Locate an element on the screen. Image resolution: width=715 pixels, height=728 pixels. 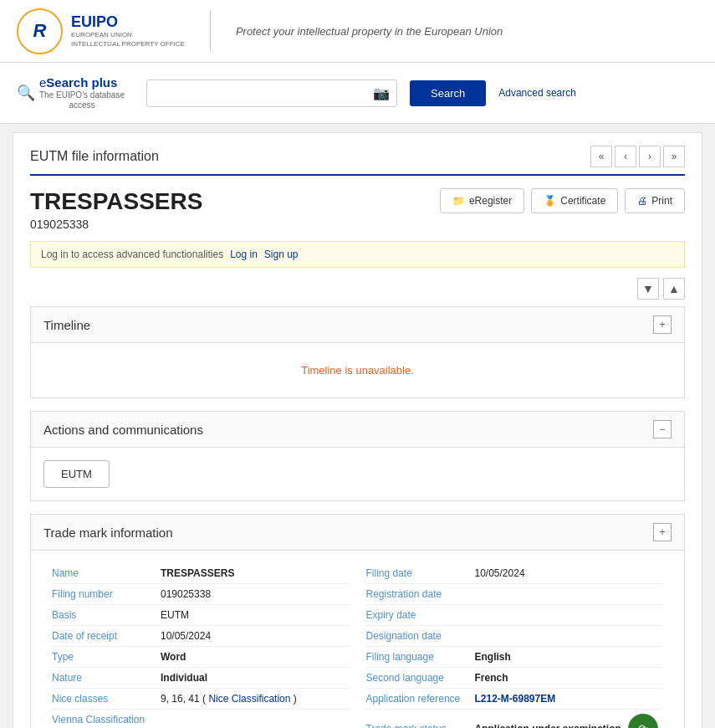
tm-value-app-reference: L212-M-69897EM is located at coordinates (515, 699).